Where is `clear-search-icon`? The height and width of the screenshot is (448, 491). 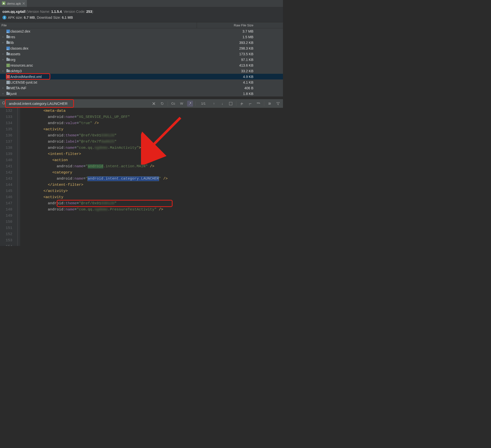
clear-search-icon is located at coordinates (154, 104).